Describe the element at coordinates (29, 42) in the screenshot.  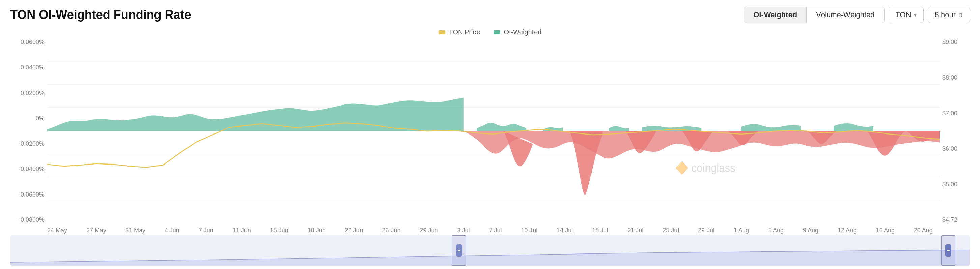
I see `y-label-0: 0.0600%` at that location.